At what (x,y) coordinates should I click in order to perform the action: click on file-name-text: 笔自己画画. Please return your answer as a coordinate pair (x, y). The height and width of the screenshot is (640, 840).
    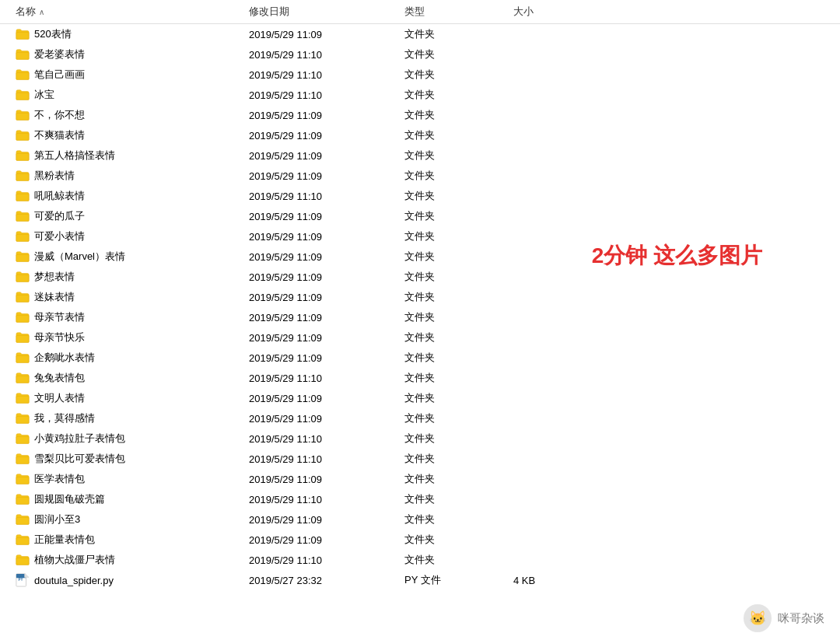
    Looking at the image, I should click on (59, 75).